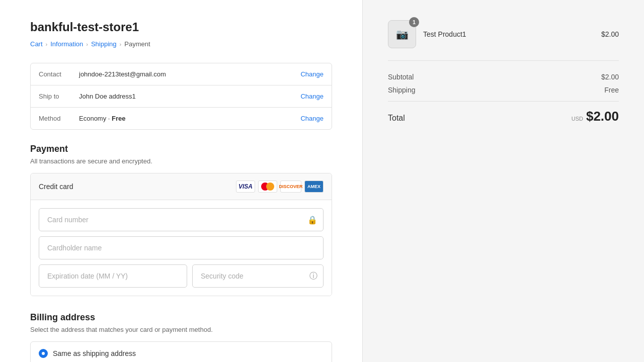 The height and width of the screenshot is (362, 644). I want to click on product-badge: 1, so click(414, 22).